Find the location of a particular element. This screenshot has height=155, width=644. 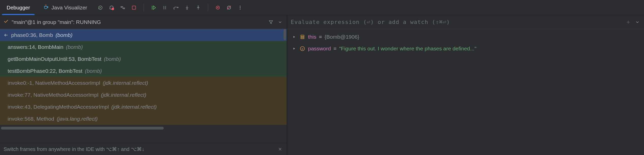

frame-row: getBombMainOutputUntil:53, BombTest (bom… is located at coordinates (143, 59).